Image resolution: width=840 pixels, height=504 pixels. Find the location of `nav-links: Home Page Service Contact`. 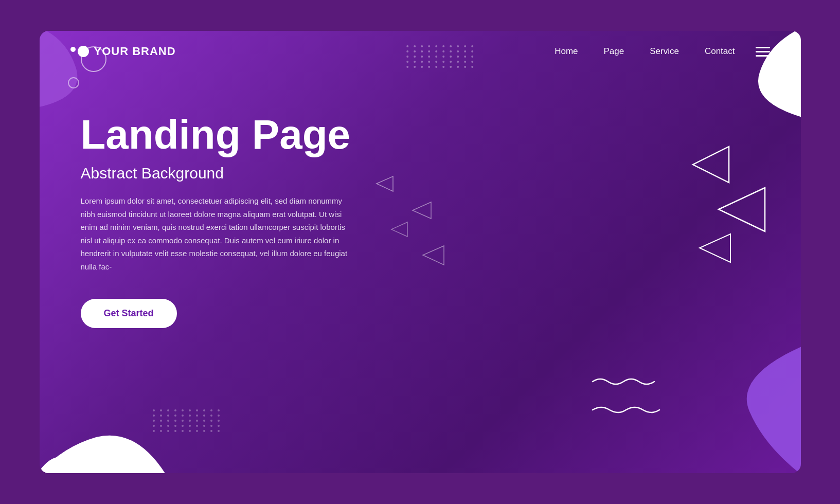

nav-links: Home Page Service Contact is located at coordinates (645, 51).